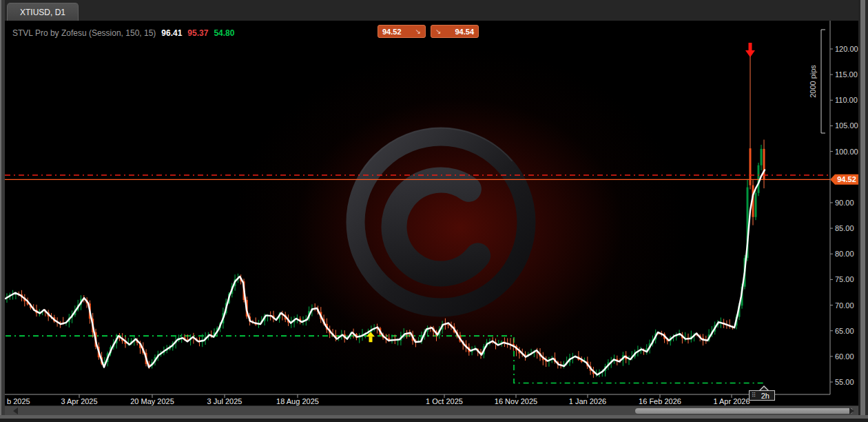 Image resolution: width=868 pixels, height=422 pixels. Describe the element at coordinates (438, 32) in the screenshot. I see `buy-arrow-icon: ↘` at that location.